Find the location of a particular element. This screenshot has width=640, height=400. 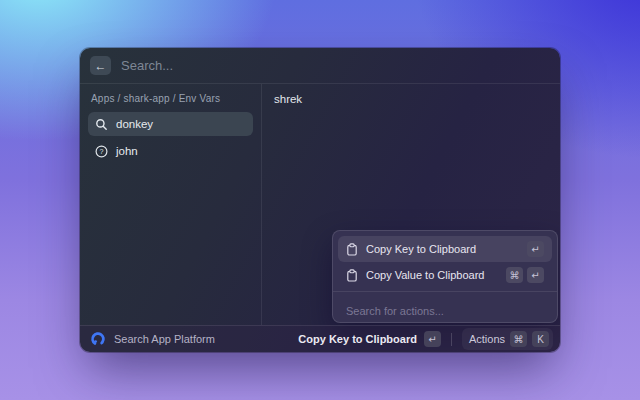

breadcrumb: Apps / shark-app / Env Vars is located at coordinates (171, 98).